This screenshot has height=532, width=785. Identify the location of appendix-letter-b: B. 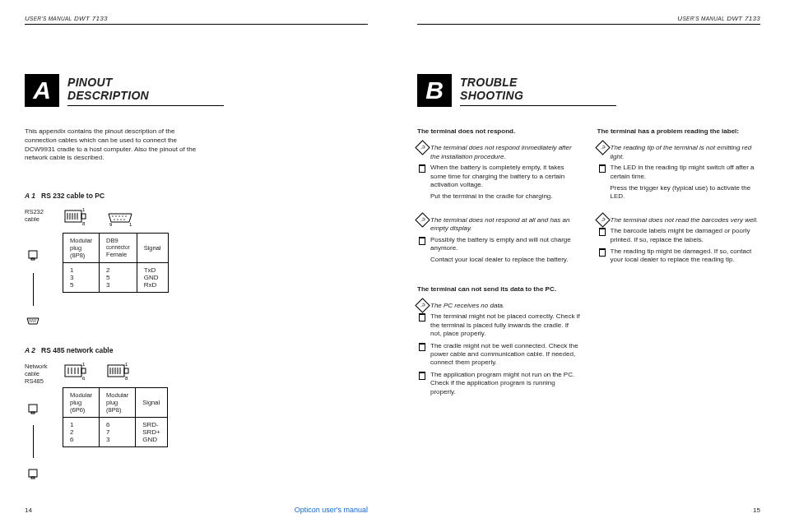
(434, 90).